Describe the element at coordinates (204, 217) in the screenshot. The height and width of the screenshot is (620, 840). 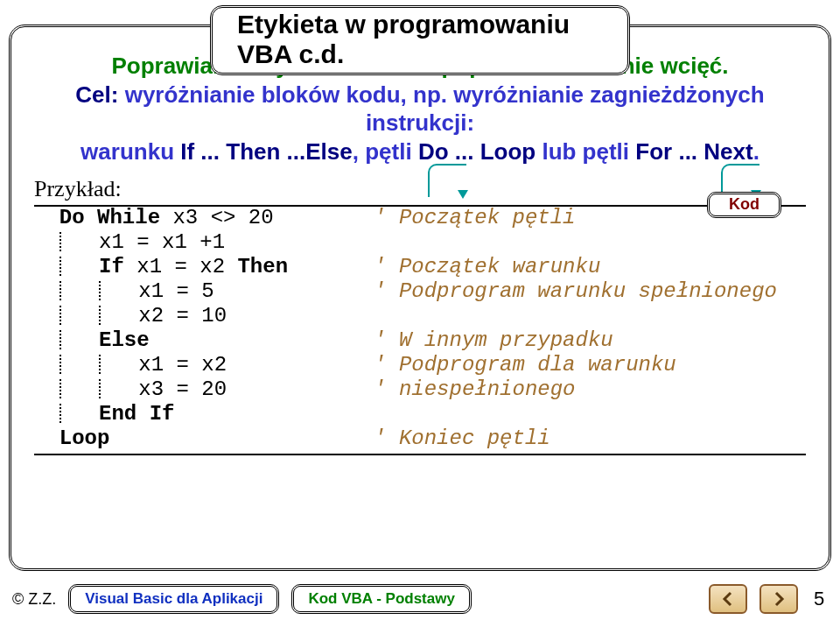
I see `code-cell: Do While x3 <> 20` at that location.